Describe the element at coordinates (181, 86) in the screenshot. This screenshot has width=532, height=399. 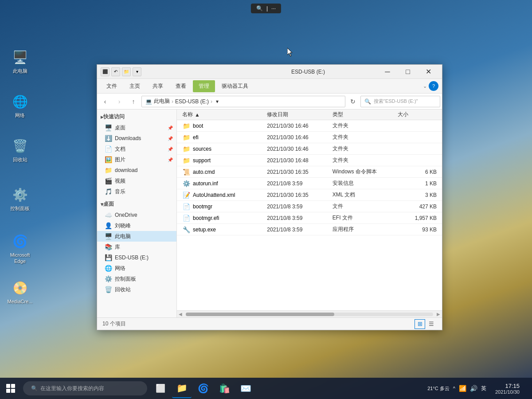
I see `tab-view: 查看` at that location.